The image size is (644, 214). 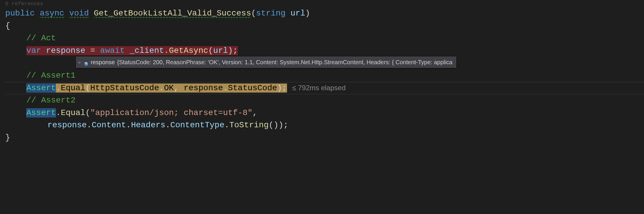 I want to click on code-line: // Assert2, so click(x=325, y=100).